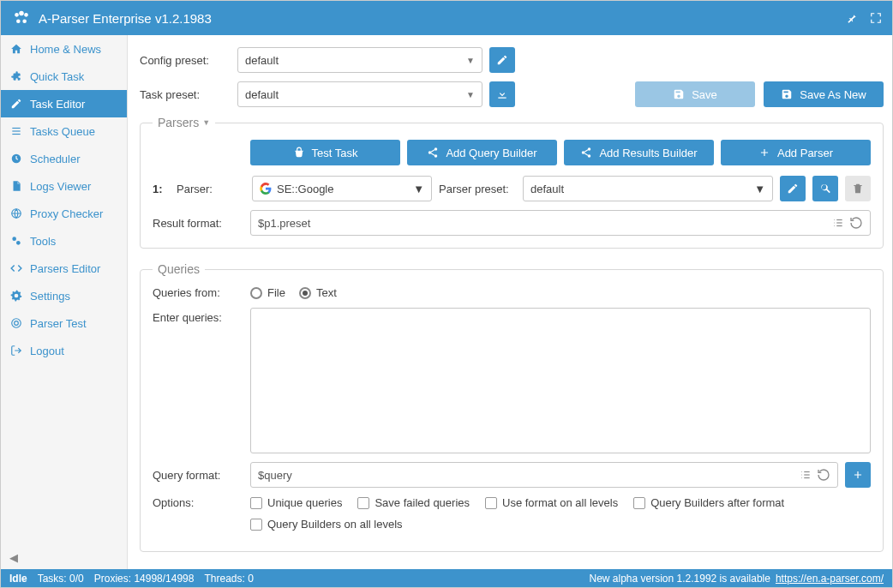  I want to click on add-query-builder-button: Add Query Builder, so click(482, 153).